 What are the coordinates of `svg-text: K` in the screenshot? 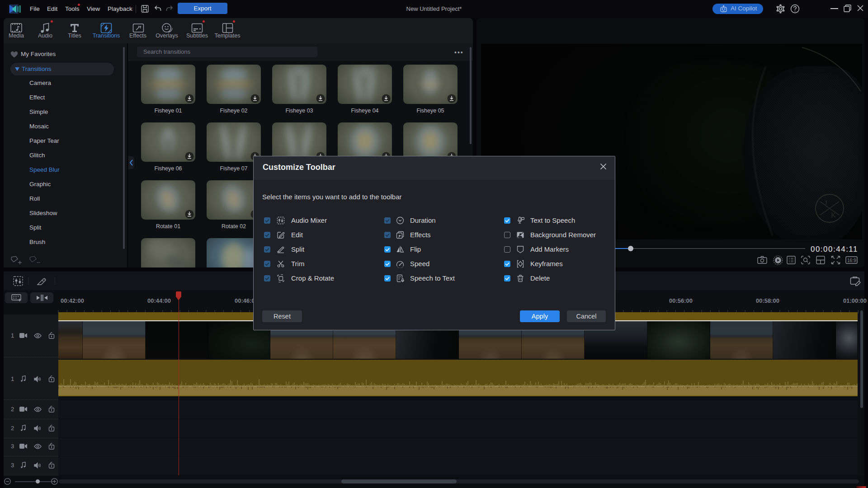 It's located at (834, 215).